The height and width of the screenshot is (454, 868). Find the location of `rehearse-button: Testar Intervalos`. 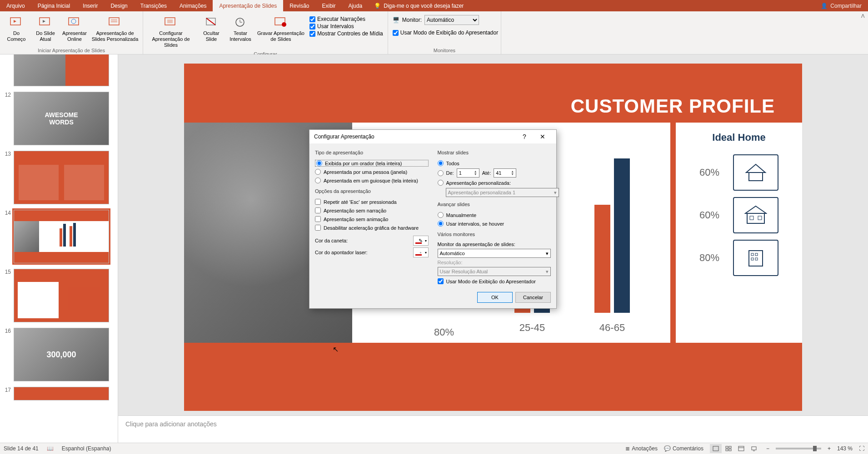

rehearse-button: Testar Intervalos is located at coordinates (240, 29).